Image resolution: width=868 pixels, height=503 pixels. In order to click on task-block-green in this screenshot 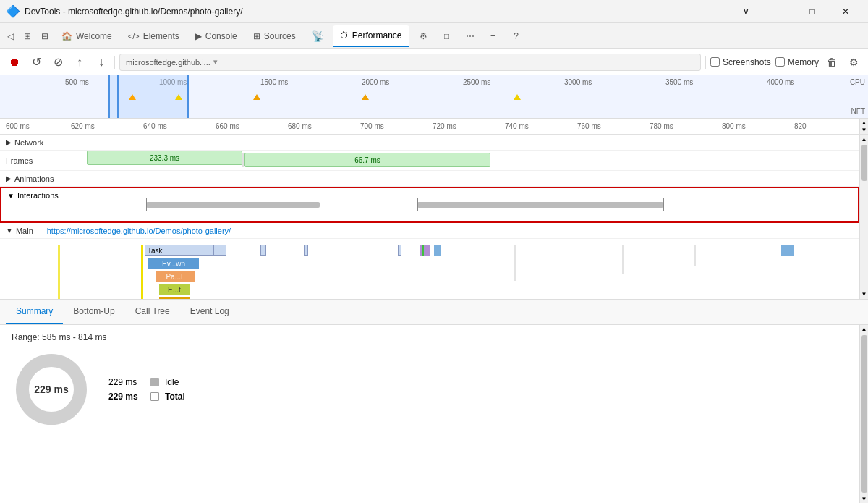, I will do `click(422, 250)`.